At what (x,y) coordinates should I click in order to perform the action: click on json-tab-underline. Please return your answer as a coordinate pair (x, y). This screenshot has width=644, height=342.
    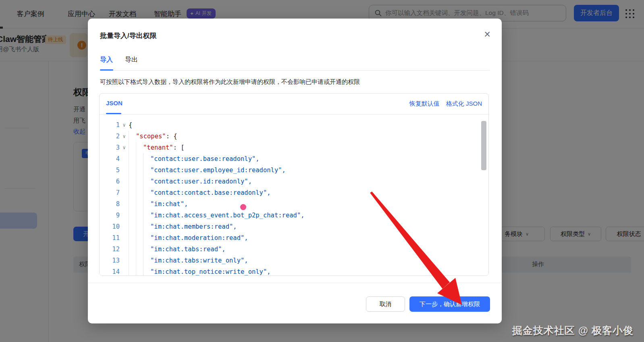
    Looking at the image, I should click on (114, 114).